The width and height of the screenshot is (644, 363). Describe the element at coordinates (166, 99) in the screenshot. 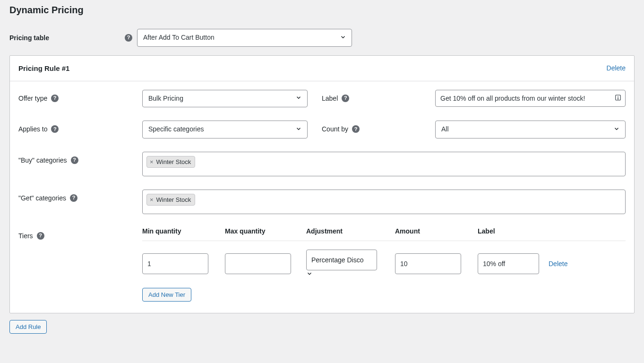

I see `offer-type-value: Bulk Pricing` at that location.